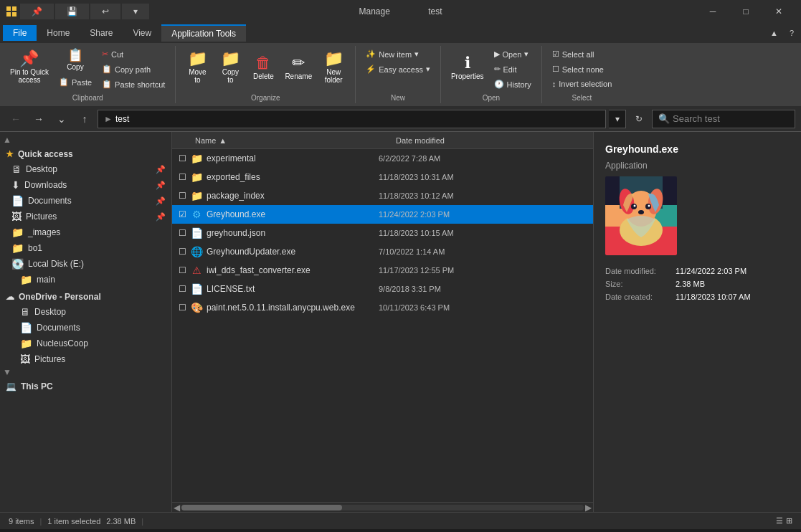 This screenshot has height=532, width=801. What do you see at coordinates (86, 328) in the screenshot?
I see `sidebar-item-onedrive-documents: 📄 Documents` at bounding box center [86, 328].